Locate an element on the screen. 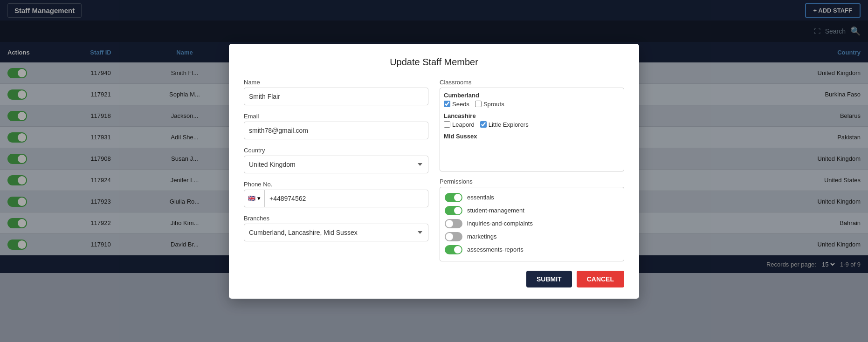 The image size is (868, 342). country-label: Country is located at coordinates (336, 150).